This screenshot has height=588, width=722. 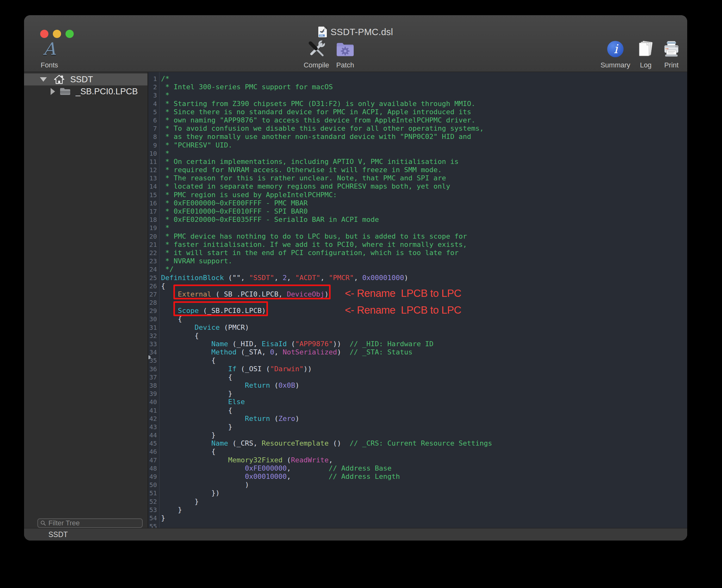 What do you see at coordinates (326, 385) in the screenshot?
I see `code-line: Return (0x0B)` at bounding box center [326, 385].